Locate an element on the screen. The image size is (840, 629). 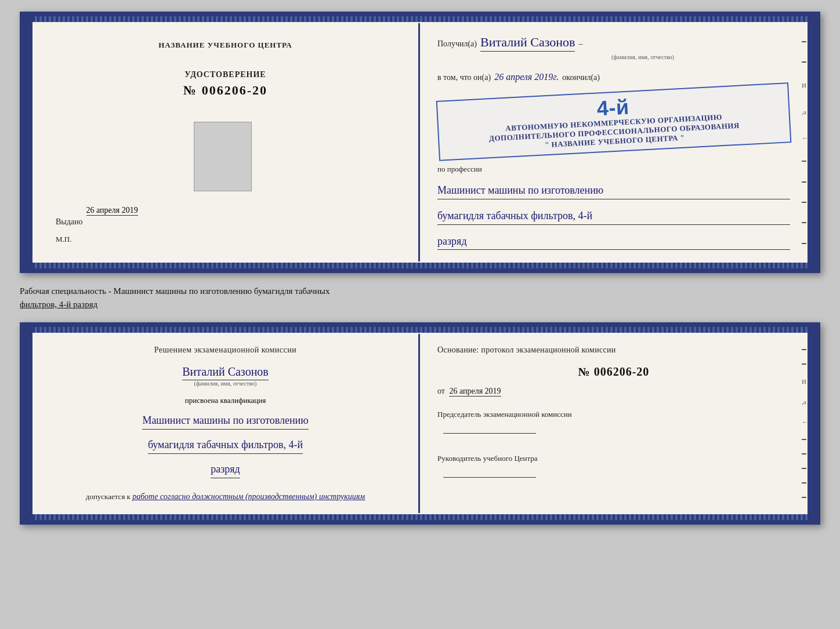
photo-placeholder is located at coordinates (223, 157).